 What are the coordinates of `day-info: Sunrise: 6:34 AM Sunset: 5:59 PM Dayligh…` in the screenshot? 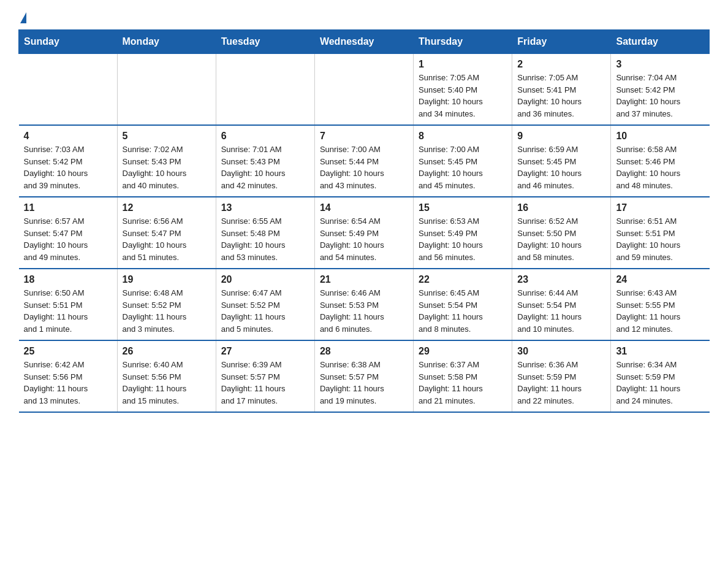 It's located at (648, 383).